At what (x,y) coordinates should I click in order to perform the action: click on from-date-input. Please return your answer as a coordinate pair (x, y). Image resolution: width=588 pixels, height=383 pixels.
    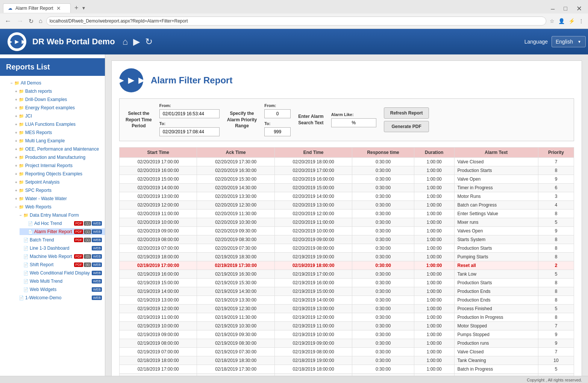
    Looking at the image, I should click on (189, 114).